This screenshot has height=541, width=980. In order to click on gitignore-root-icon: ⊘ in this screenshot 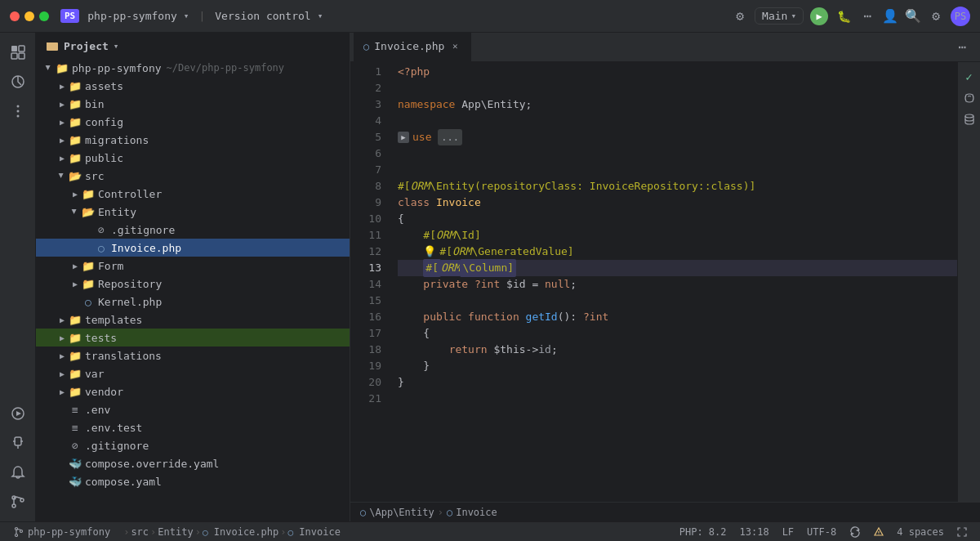, I will do `click(75, 445)`.